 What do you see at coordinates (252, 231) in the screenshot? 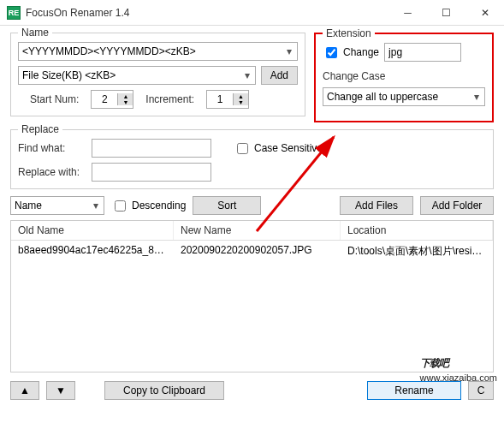
I see `table-header: Old Name New Name Location` at bounding box center [252, 231].